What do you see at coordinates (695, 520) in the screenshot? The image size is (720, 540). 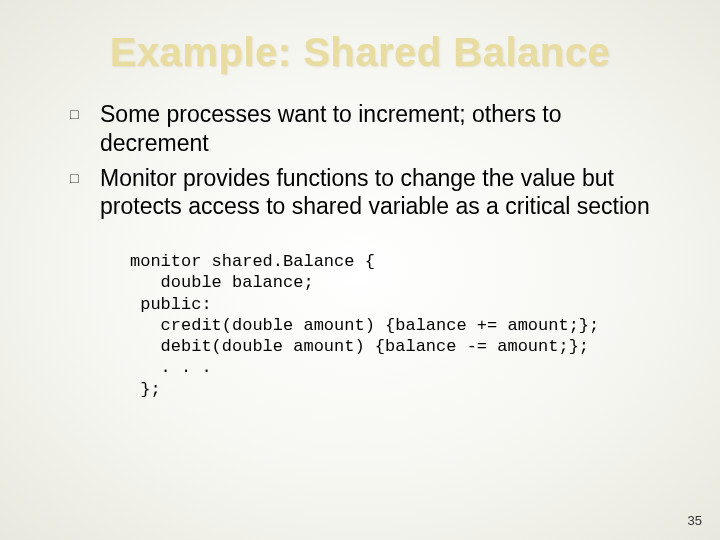 I see `page-number: 35` at bounding box center [695, 520].